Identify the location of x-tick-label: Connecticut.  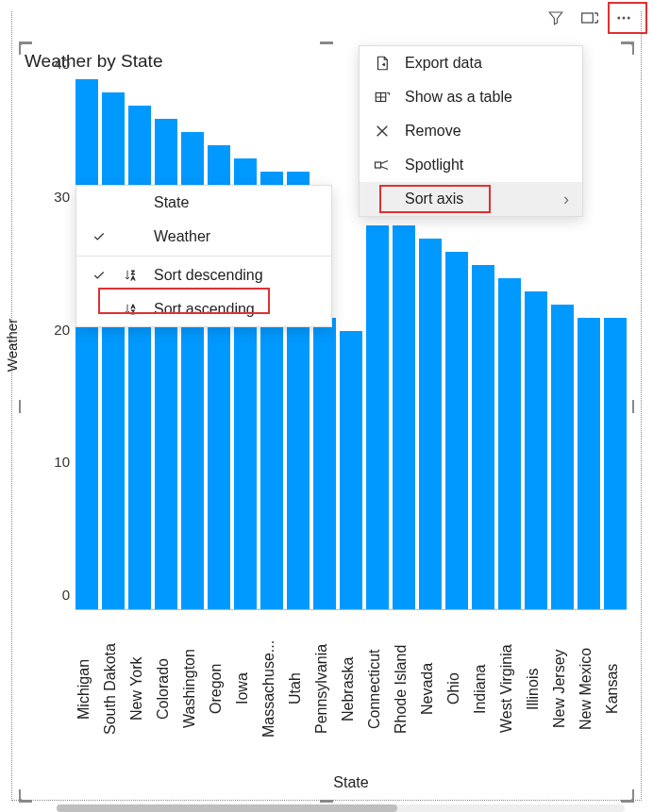
(377, 688).